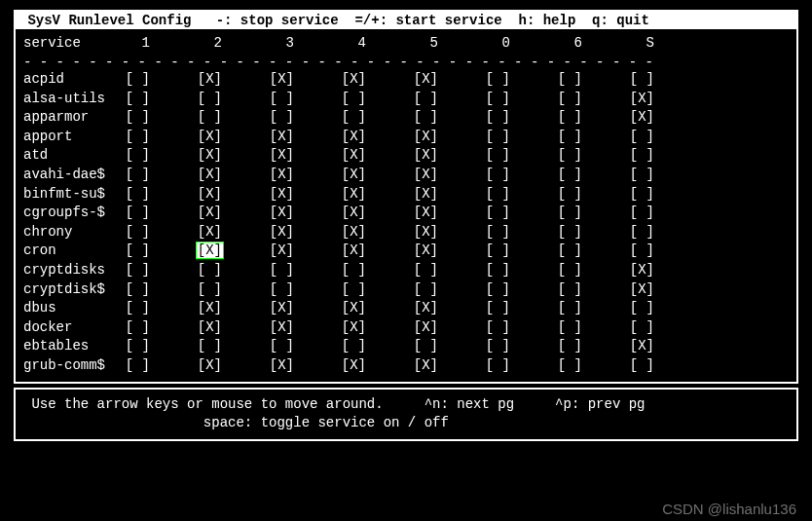 The width and height of the screenshot is (812, 521). Describe the element at coordinates (406, 175) in the screenshot. I see `service-row-avahi-dae$: avahi-dae$ [ ][X][X][X][X][ ][ ][ ]` at that location.